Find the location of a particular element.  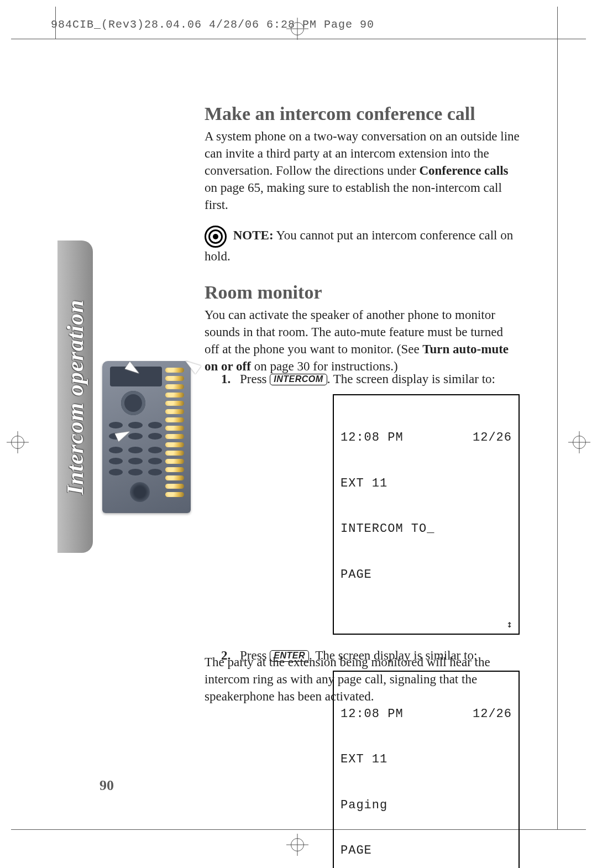

heading-room-monitor: Room monitor is located at coordinates (362, 292).